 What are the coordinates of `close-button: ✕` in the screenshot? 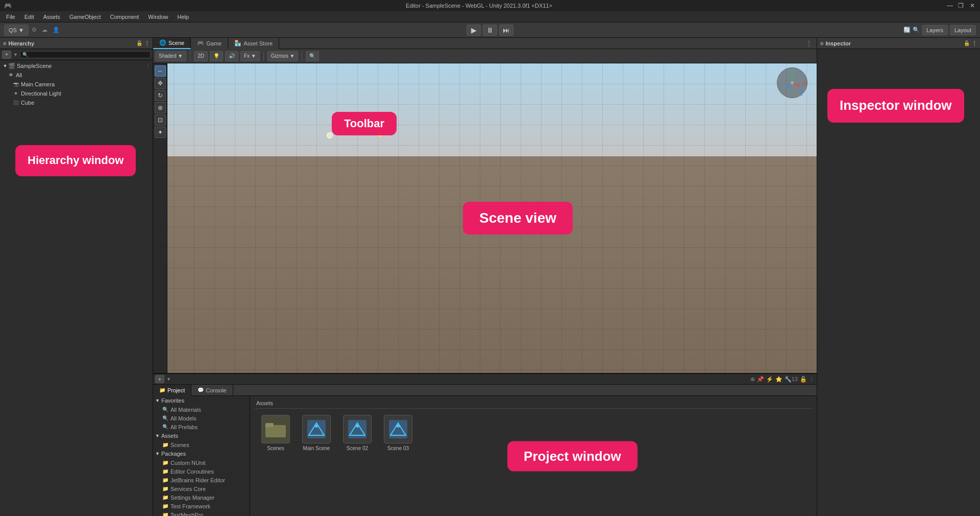 It's located at (972, 6).